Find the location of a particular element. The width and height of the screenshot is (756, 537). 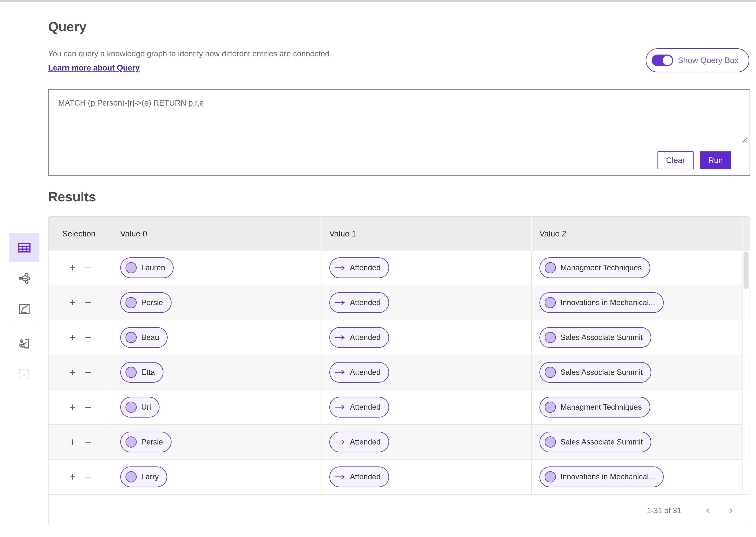

pill-label: Persie is located at coordinates (152, 303).